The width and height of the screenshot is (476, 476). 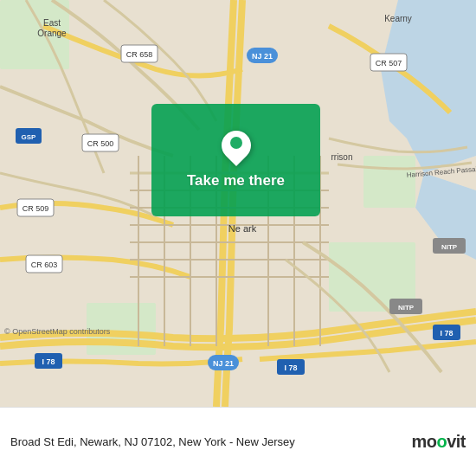 What do you see at coordinates (238, 441) in the screenshot?
I see `info-bar: Broad St Edi, Newark, NJ 07102, New York…` at bounding box center [238, 441].